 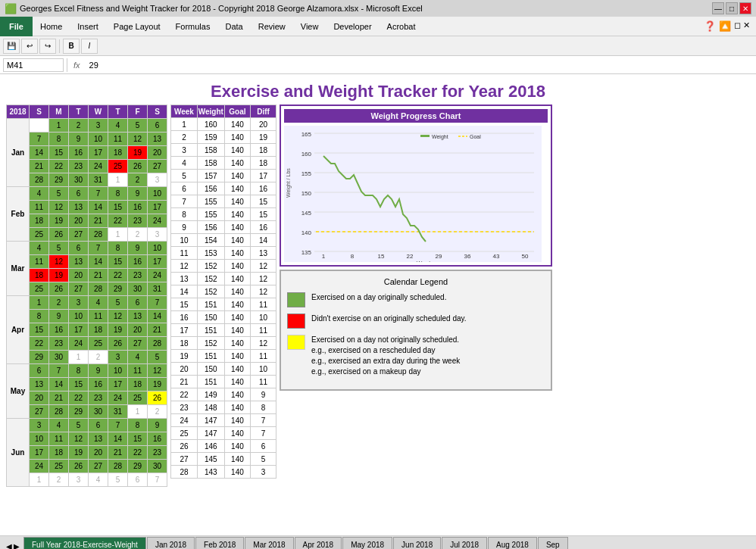 What do you see at coordinates (220, 543) in the screenshot?
I see `tab-feb-2018: Feb 2018` at bounding box center [220, 543].